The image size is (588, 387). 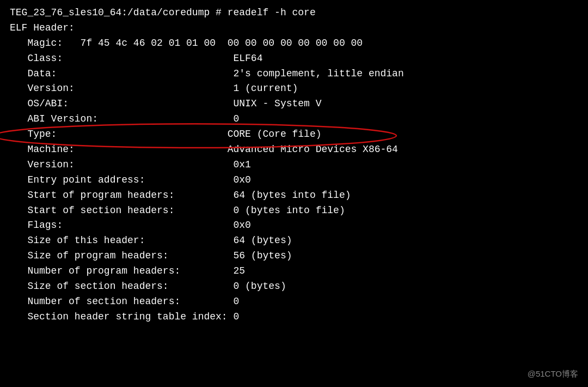 I want to click on elf-field-row: Size of section headers: 0 (bytes), so click(x=294, y=287).